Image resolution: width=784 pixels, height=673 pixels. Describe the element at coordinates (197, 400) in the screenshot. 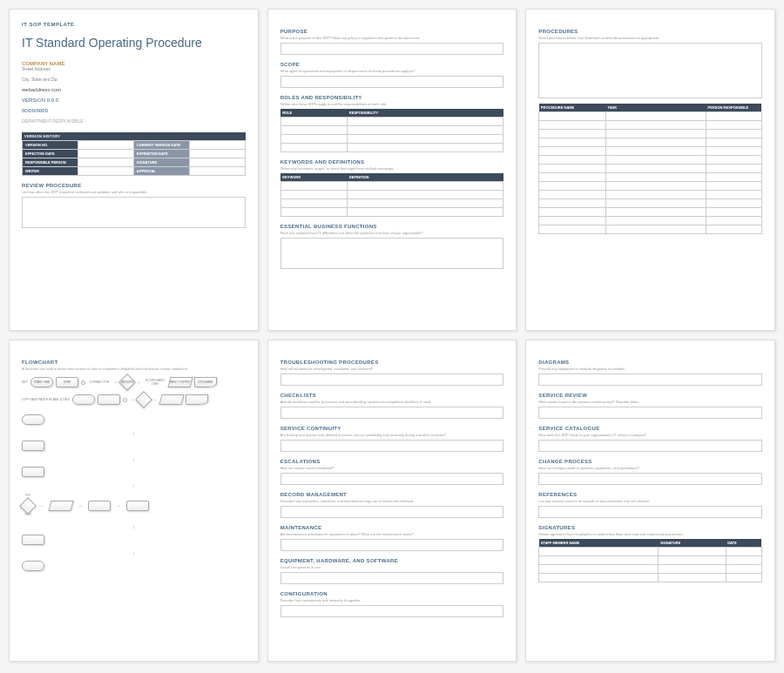

I see `blank-doc-icon` at that location.